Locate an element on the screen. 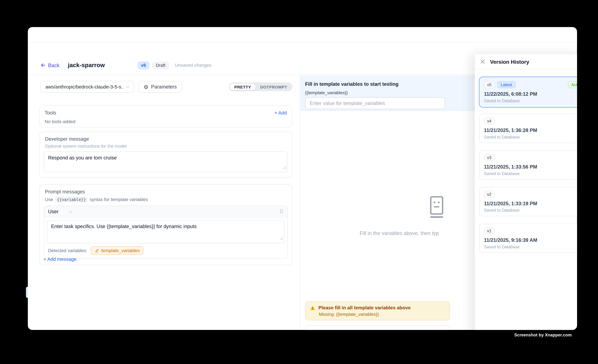  back-label: Back is located at coordinates (54, 66).